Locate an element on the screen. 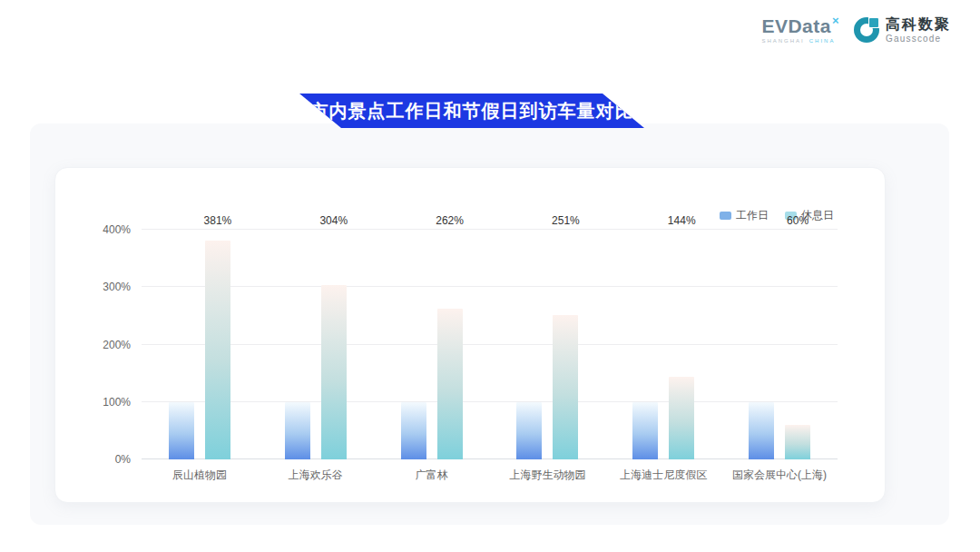 This screenshot has width=980, height=552. bar-wrap: 144% is located at coordinates (681, 345).